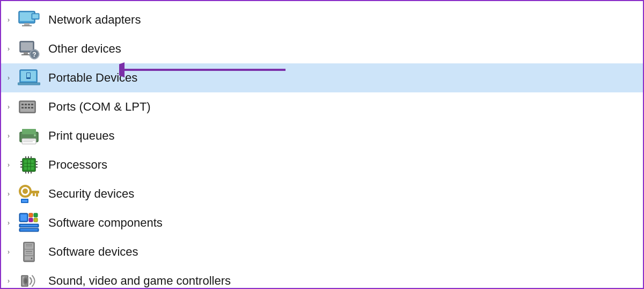 This screenshot has height=289, width=644. I want to click on list-item-software-components: › Software components, so click(322, 223).